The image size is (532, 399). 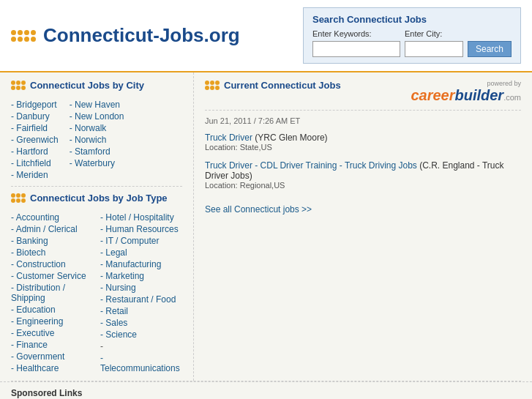 I want to click on city-link: - Waterbury, so click(x=92, y=163).